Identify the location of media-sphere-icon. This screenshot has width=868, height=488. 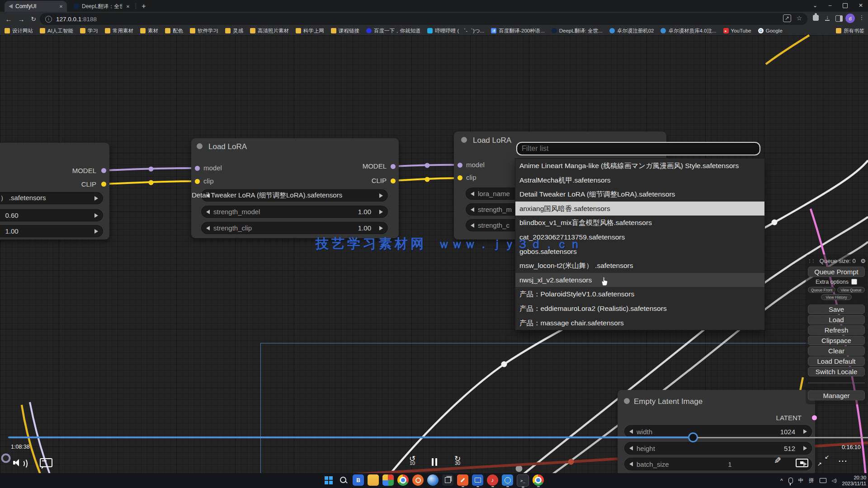
(433, 480).